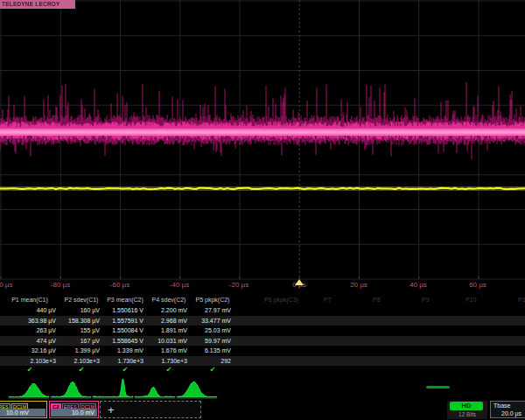 The height and width of the screenshot is (420, 525). What do you see at coordinates (125, 331) in the screenshot?
I see `measure-value: 1.550084 V` at bounding box center [125, 331].